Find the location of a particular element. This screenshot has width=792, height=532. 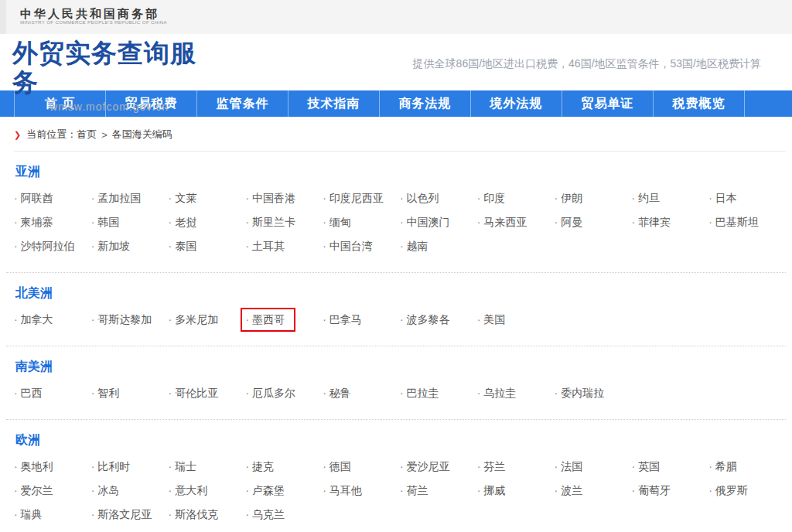

site-url: wmsw.mofcom.gov.cn is located at coordinates (109, 107).